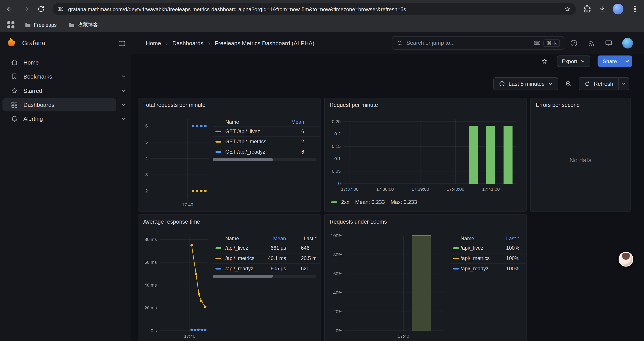 The image size is (644, 341). Describe the element at coordinates (266, 132) in the screenshot. I see `legend-row: GET /api/_livez 6` at that location.